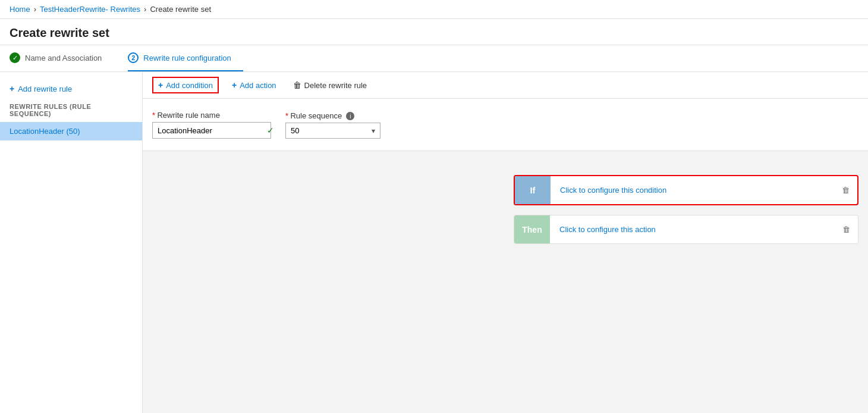  I want to click on tab-check-icon: ✓, so click(15, 58).